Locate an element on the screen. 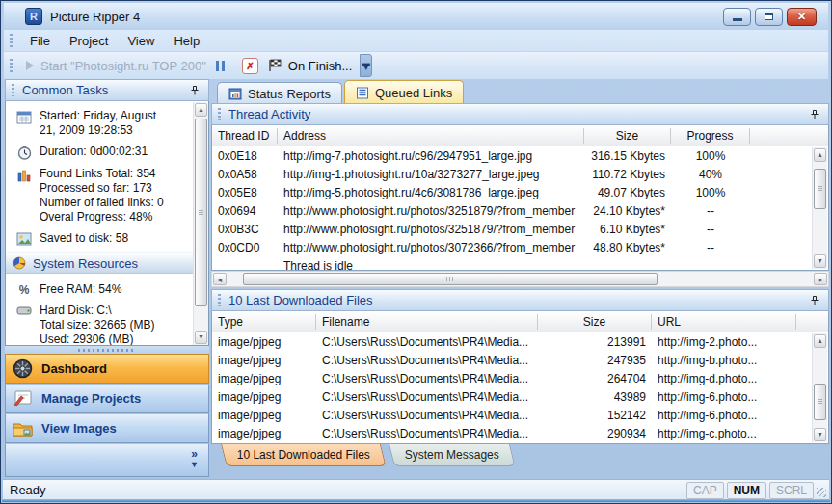 This screenshot has height=504, width=832. task-started: Started: Friday, August 21, 2009 19:28:5… is located at coordinates (102, 123).